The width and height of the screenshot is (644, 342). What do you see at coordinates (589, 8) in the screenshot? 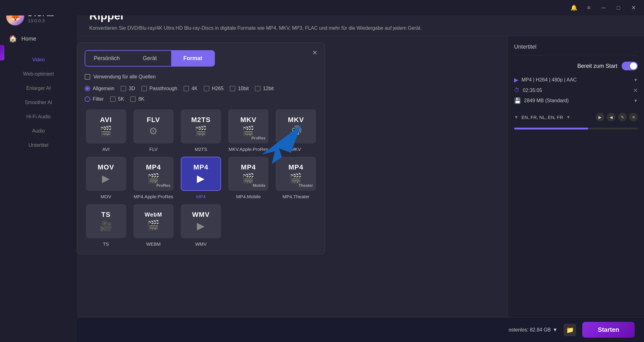
I see `menu-icon: ≡` at bounding box center [589, 8].